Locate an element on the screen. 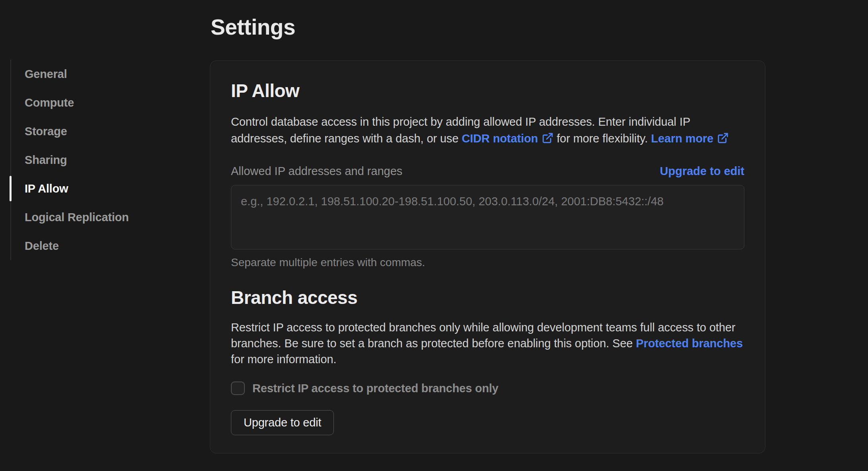 The width and height of the screenshot is (868, 471). ip-allow-description: Control database access in this project … is located at coordinates (488, 130).